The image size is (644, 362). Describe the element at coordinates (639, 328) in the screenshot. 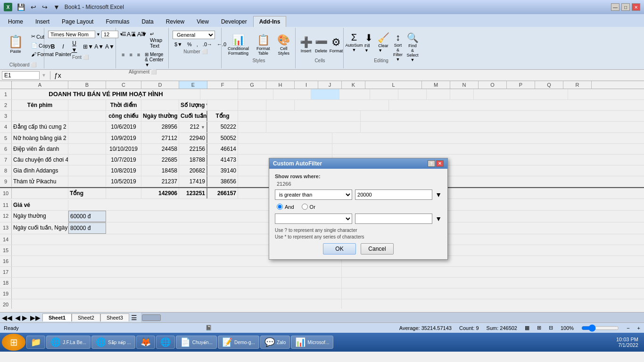

I see `zoom-in-btn: +` at that location.